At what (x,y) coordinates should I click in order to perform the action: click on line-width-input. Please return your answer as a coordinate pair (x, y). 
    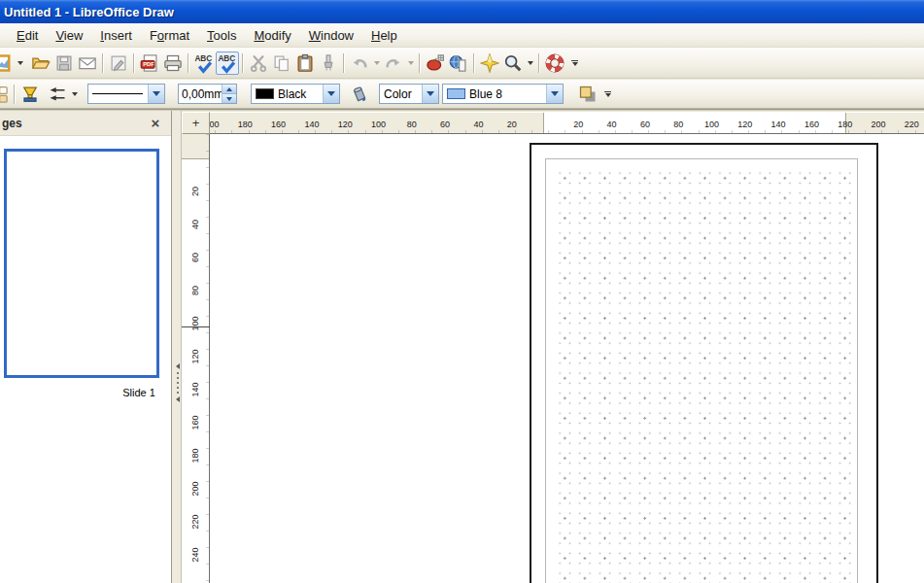
    Looking at the image, I should click on (200, 93).